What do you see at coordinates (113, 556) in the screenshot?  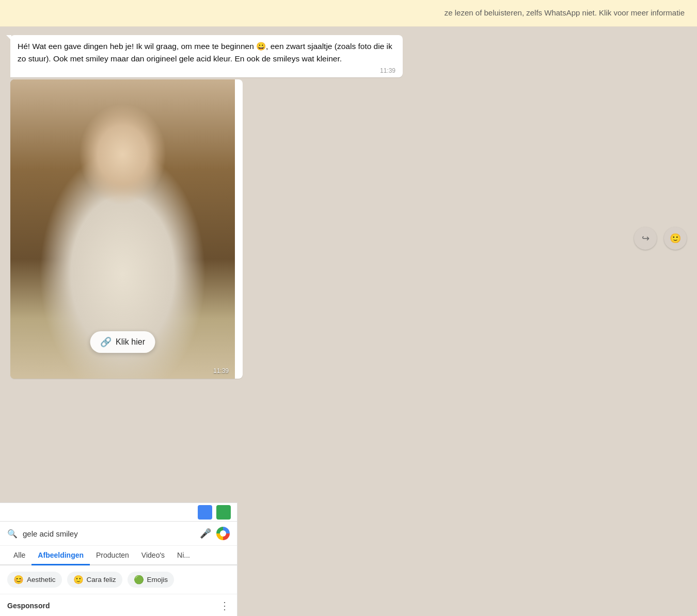 I see `tab-producten: Producten` at bounding box center [113, 556].